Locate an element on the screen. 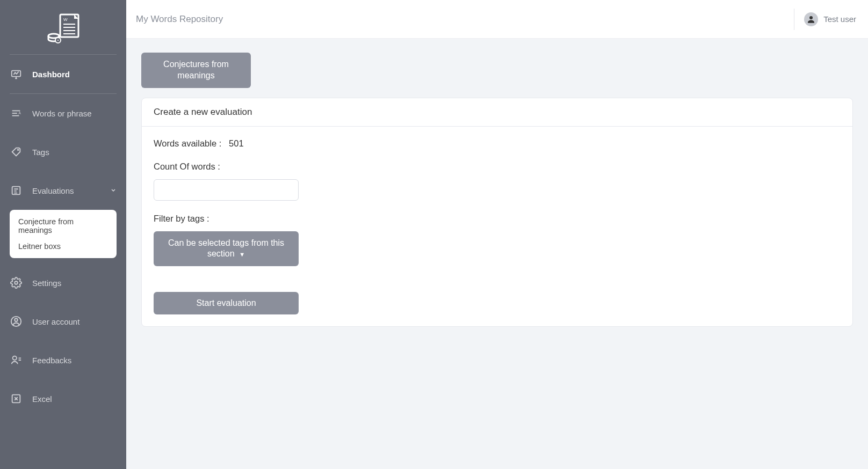 The image size is (868, 469). words-available-value: 501 is located at coordinates (236, 143).